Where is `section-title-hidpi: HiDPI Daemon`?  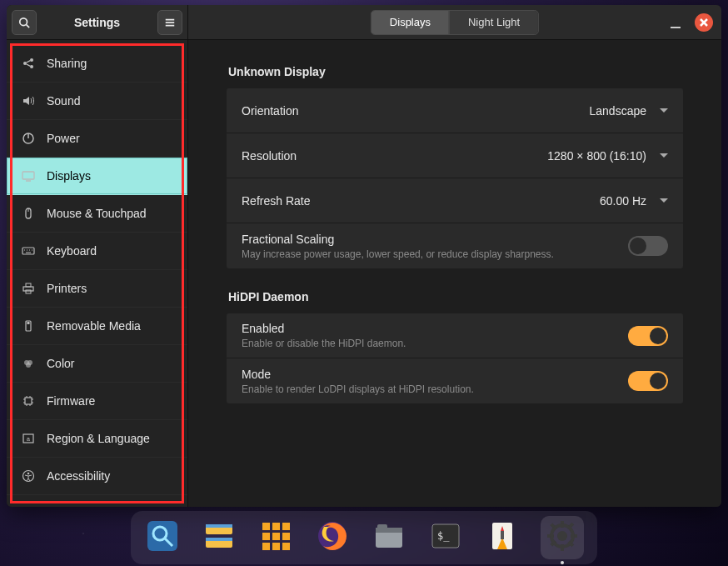
section-title-hidpi: HiDPI Daemon is located at coordinates (456, 297).